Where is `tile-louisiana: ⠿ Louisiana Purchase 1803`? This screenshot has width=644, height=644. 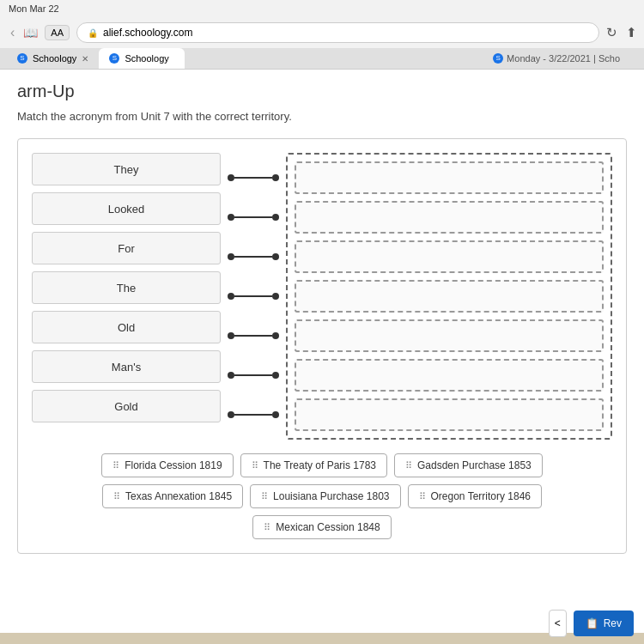 tile-louisiana: ⠿ Louisiana Purchase 1803 is located at coordinates (325, 496).